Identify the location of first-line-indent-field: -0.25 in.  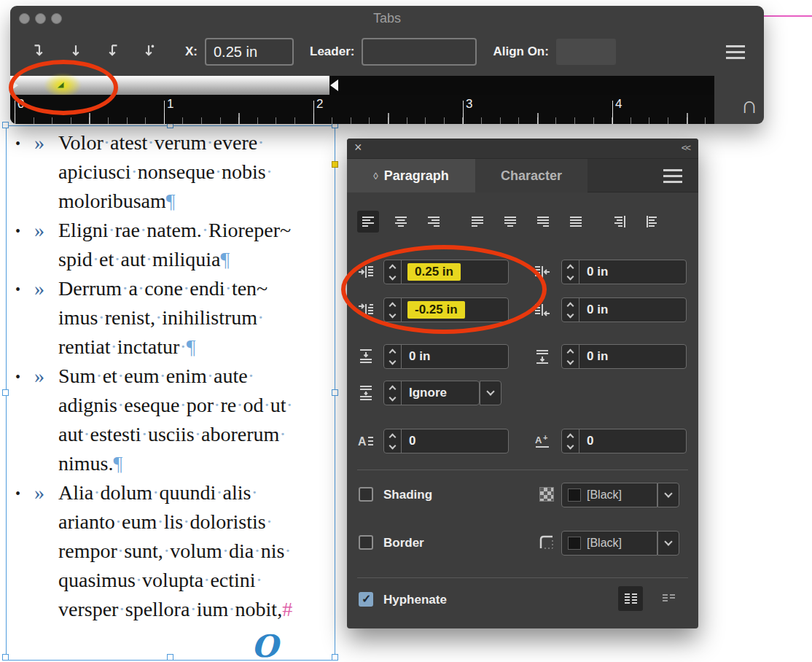
(446, 310).